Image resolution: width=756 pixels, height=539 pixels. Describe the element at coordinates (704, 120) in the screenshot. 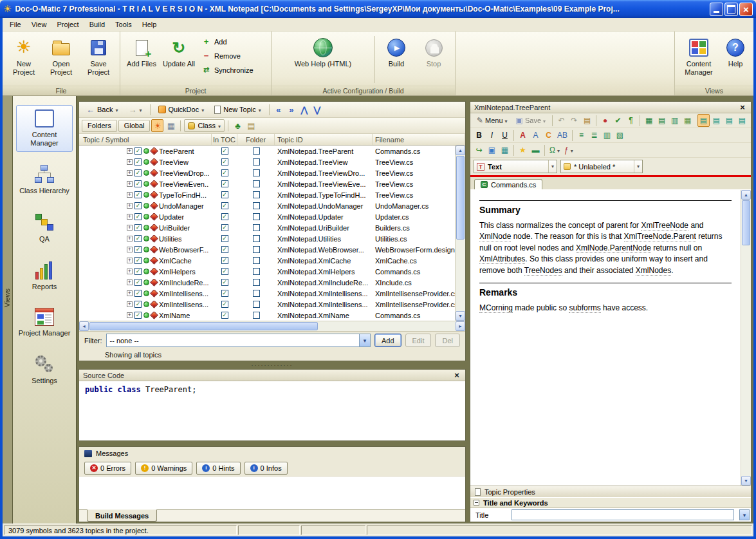

I see `view-mode-1-icon: ▤` at that location.